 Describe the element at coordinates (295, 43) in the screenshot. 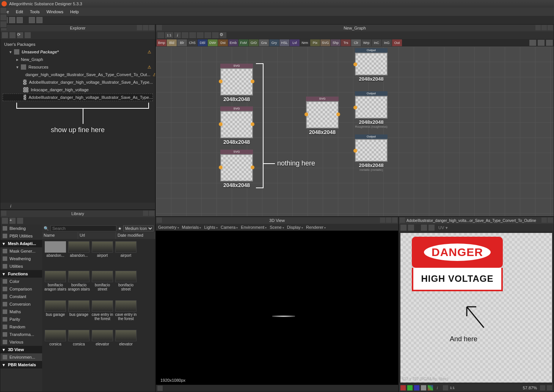

I see `filter-lvl: Lvl` at that location.